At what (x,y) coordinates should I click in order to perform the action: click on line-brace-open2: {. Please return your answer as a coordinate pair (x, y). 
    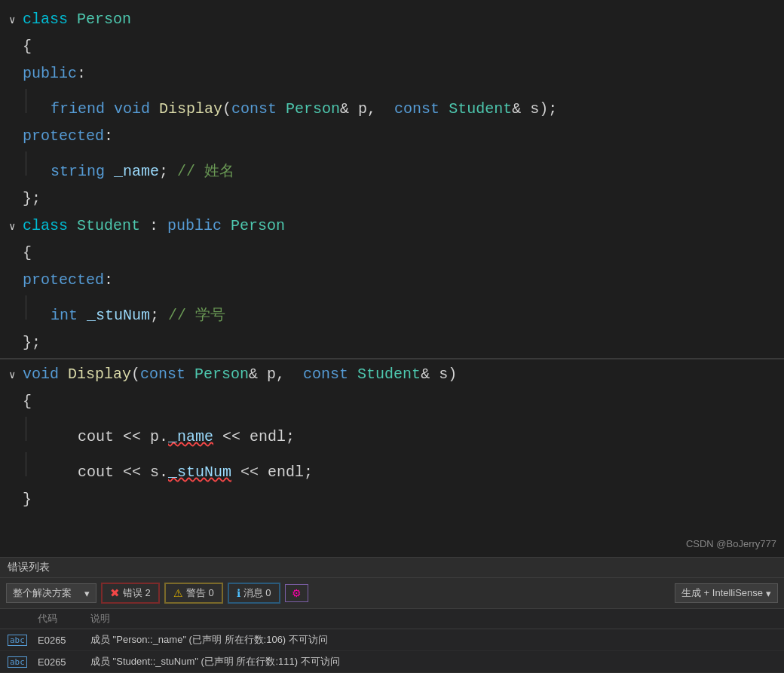
    Looking at the image, I should click on (397, 253).